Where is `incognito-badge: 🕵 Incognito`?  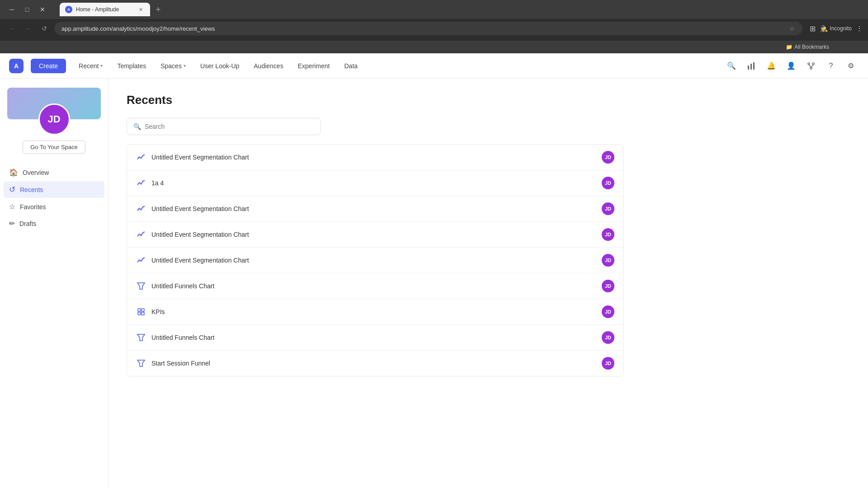 incognito-badge: 🕵 Incognito is located at coordinates (836, 28).